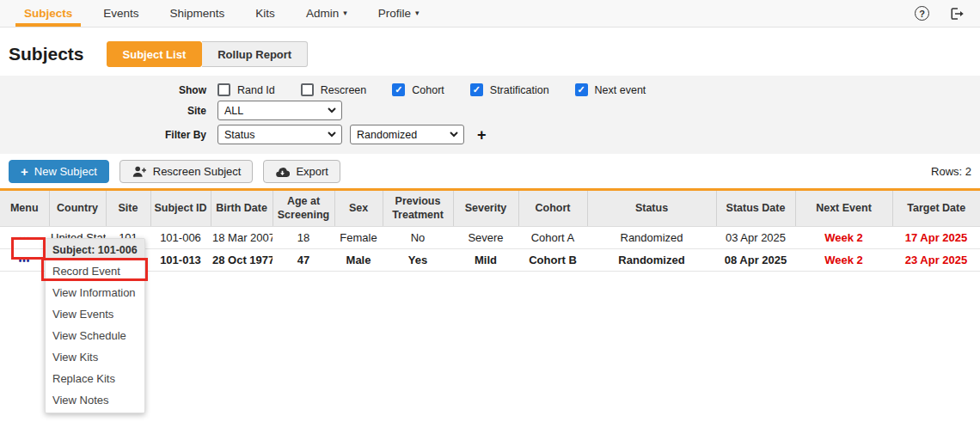 This screenshot has height=422, width=980. Describe the element at coordinates (936, 260) in the screenshot. I see `cell-target-date: 23 Apr 2025` at that location.